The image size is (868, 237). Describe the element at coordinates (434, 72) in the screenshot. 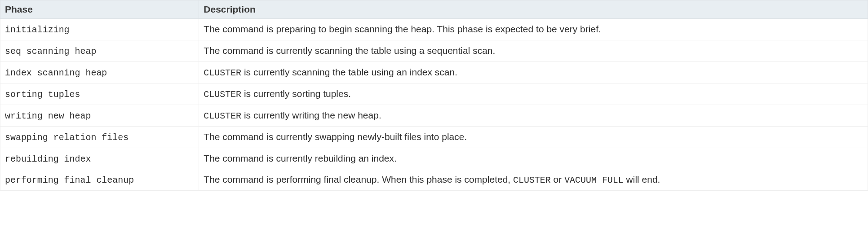

I see `table-row: index scanning heapCLUSTER is currently …` at that location.